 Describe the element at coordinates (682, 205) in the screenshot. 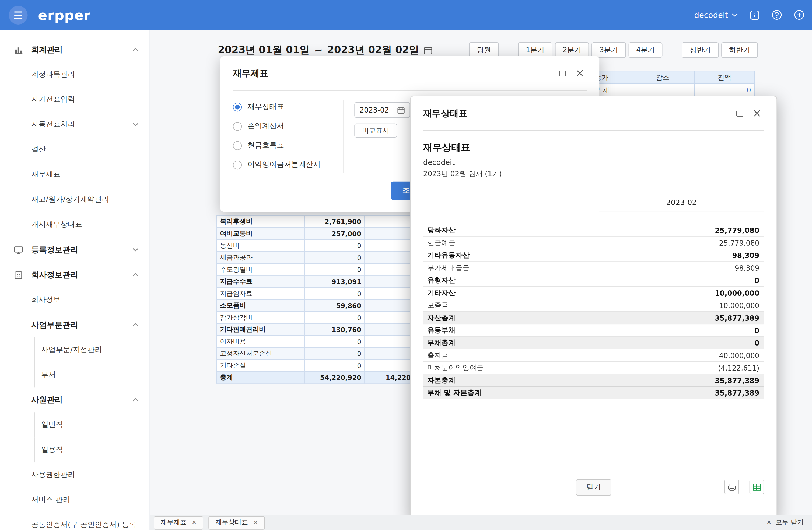

I see `column-header-month: 2023-02` at that location.